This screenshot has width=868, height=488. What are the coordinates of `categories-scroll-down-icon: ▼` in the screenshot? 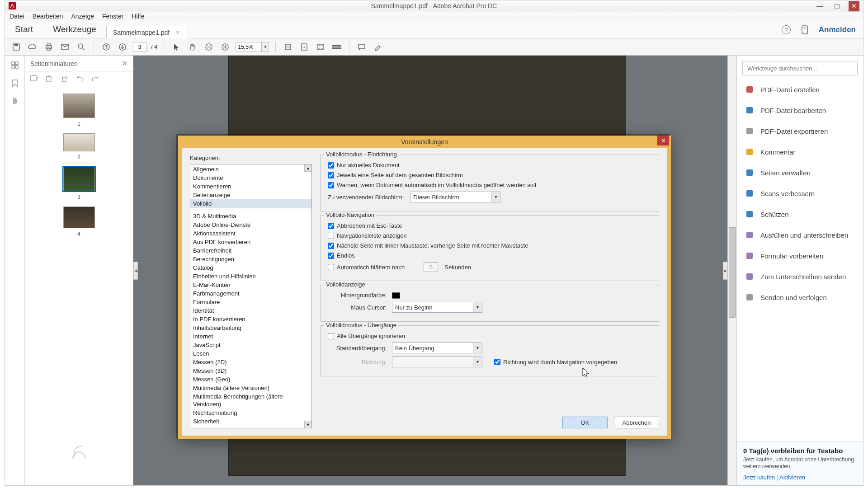 It's located at (308, 424).